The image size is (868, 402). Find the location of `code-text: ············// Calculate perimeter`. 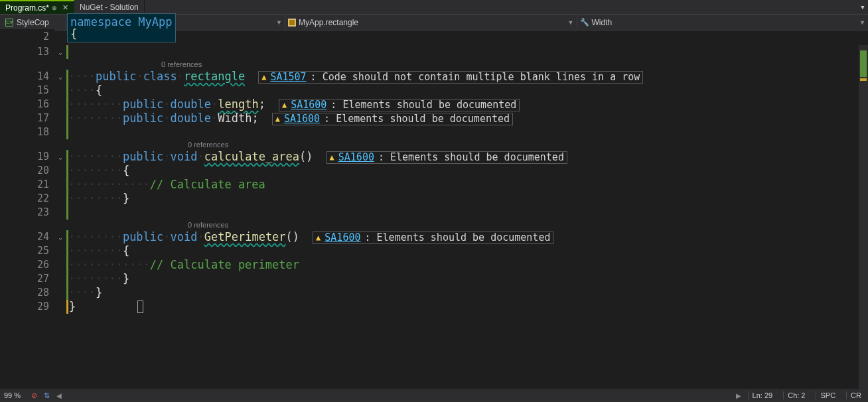

code-text: ············// Calculate perimeter is located at coordinates (469, 265).